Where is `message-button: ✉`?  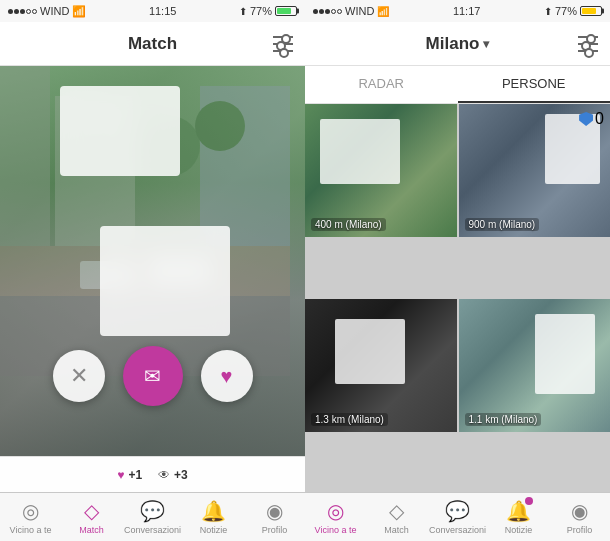 message-button: ✉ is located at coordinates (153, 376).